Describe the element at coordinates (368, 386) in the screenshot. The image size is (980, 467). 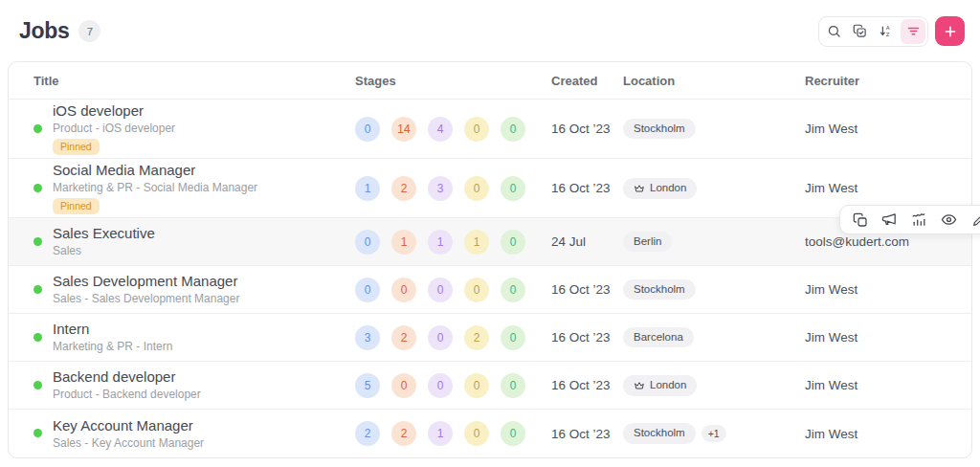
I see `stage-count-pill: 5` at that location.